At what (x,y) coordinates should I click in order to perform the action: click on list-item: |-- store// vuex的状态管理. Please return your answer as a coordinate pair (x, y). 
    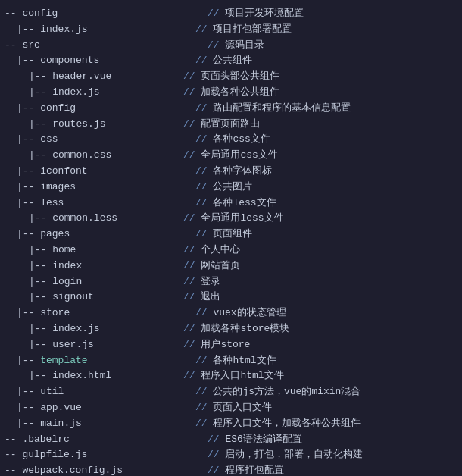
    Looking at the image, I should click on (231, 314).